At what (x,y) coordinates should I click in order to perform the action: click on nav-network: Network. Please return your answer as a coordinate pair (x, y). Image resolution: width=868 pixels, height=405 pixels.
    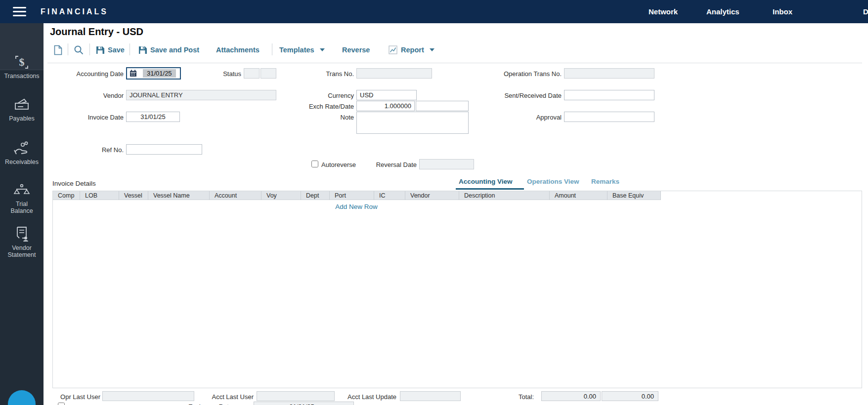
    Looking at the image, I should click on (663, 12).